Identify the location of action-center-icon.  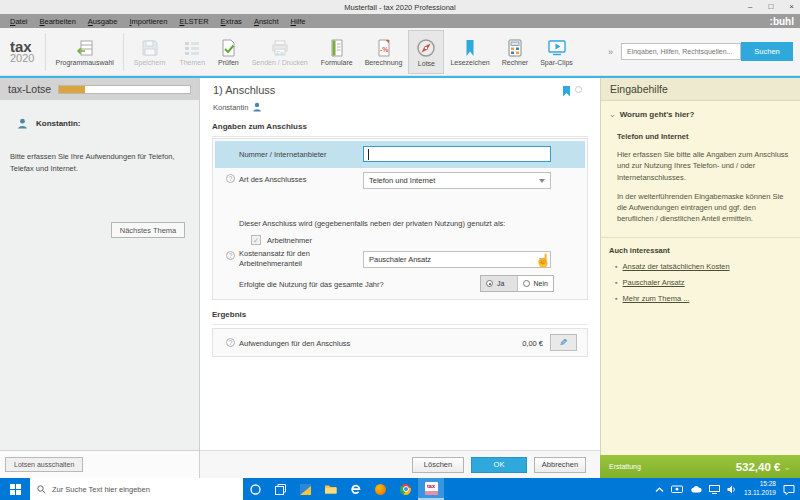
(789, 490).